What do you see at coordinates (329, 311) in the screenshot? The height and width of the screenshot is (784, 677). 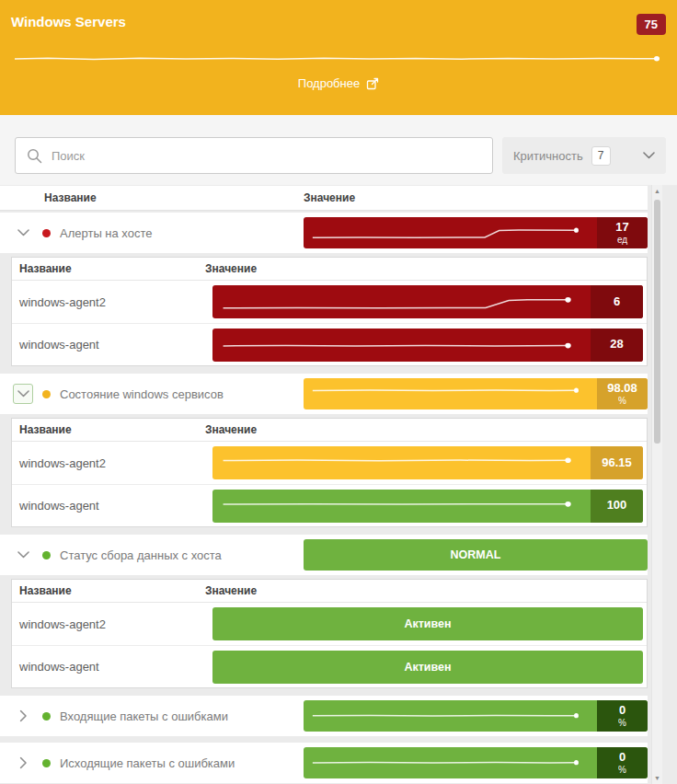 I see `children-panel-alerts: Название Значение windows-agent2 6 windo…` at bounding box center [329, 311].